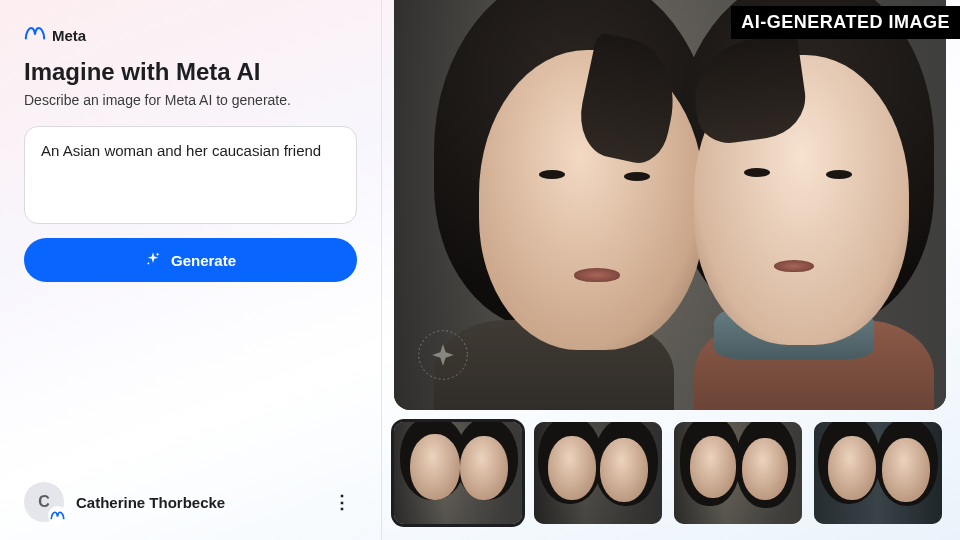 Image resolution: width=960 pixels, height=540 pixels. What do you see at coordinates (670, 473) in the screenshot?
I see `thumbnail-strip` at bounding box center [670, 473].